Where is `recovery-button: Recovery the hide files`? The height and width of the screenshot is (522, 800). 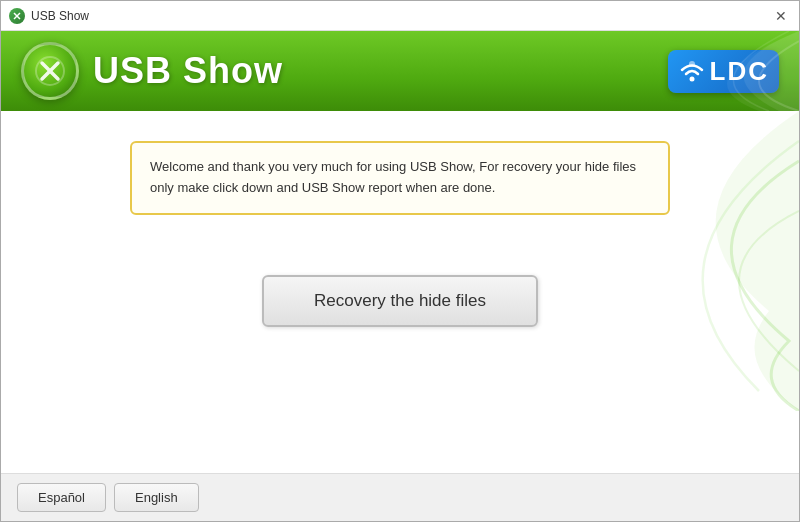 recovery-button: Recovery the hide files is located at coordinates (400, 301).